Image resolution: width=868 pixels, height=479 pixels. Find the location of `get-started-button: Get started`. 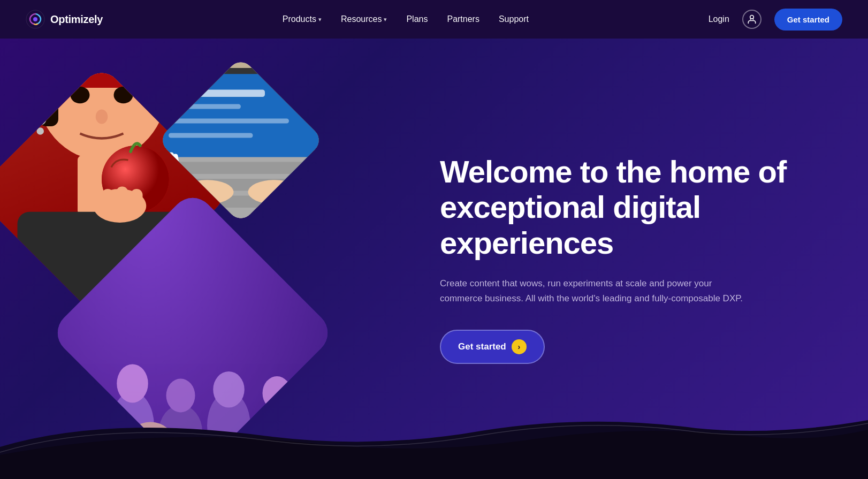

get-started-button: Get started is located at coordinates (808, 19).